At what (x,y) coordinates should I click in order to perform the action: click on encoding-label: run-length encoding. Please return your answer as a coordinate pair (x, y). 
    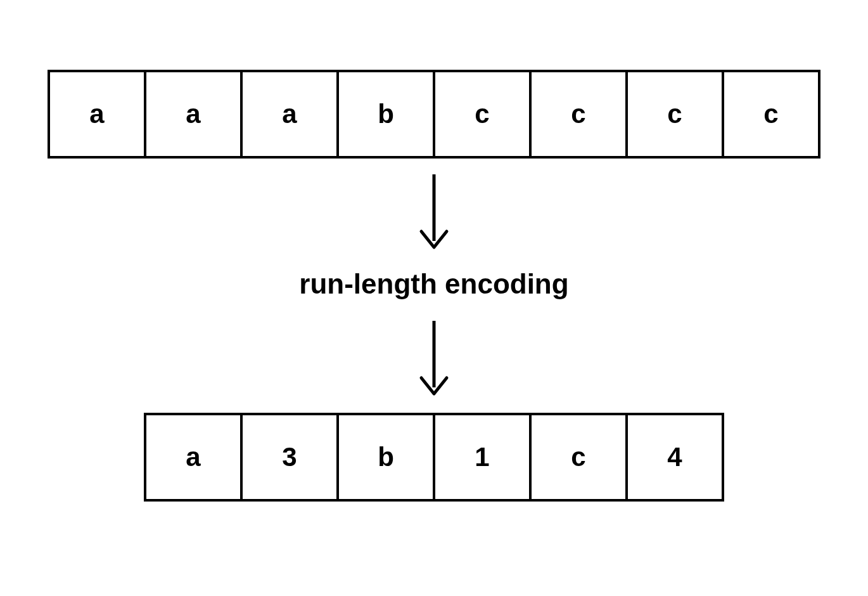
    Looking at the image, I should click on (433, 284).